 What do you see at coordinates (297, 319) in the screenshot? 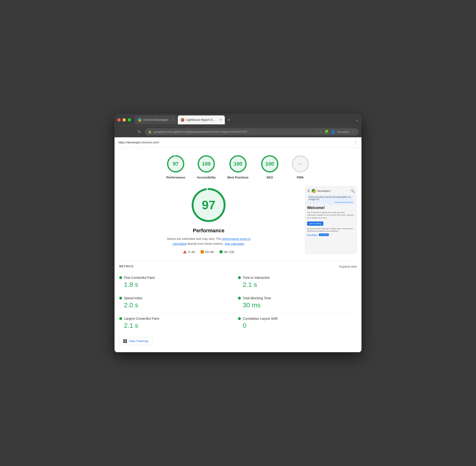
I see `metric-cls-label-row: Cumulative Layout Shift` at bounding box center [297, 319].